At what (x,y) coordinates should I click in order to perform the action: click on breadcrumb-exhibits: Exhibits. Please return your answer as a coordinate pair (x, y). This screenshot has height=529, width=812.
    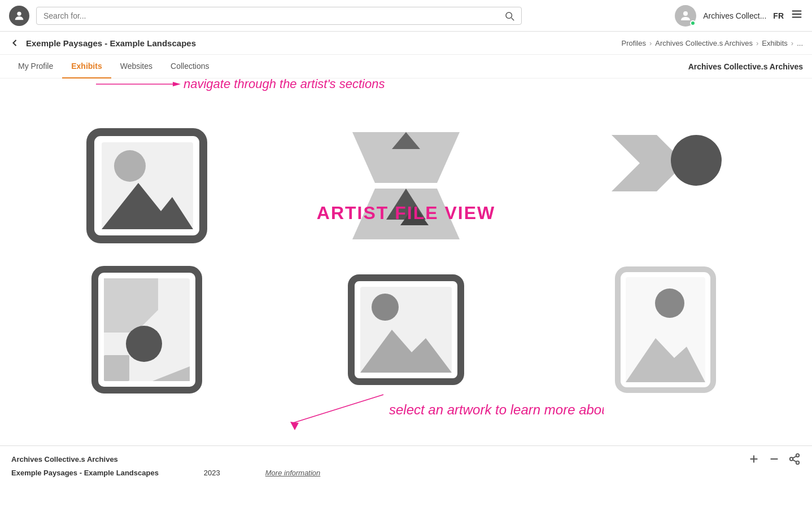
    Looking at the image, I should click on (775, 43).